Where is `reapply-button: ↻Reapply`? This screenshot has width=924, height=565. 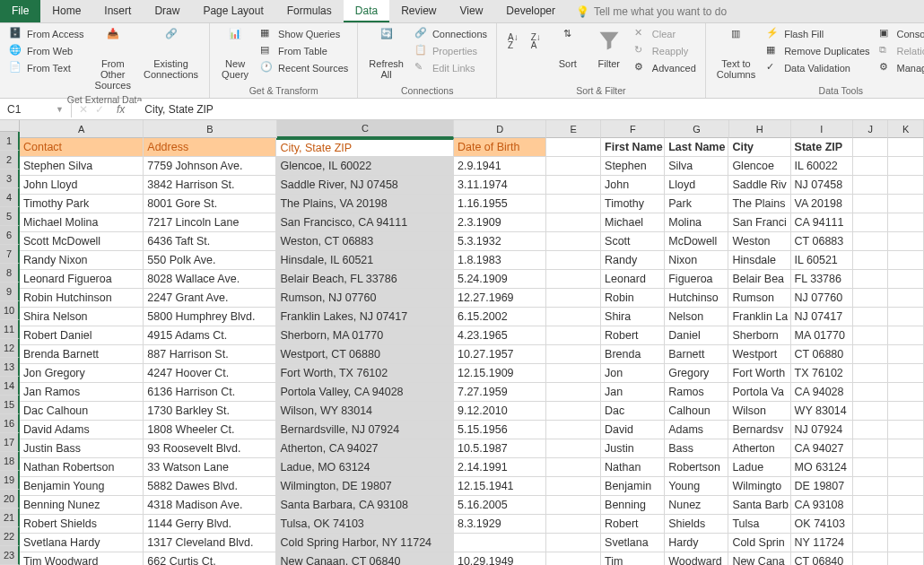 reapply-button: ↻Reapply is located at coordinates (666, 51).